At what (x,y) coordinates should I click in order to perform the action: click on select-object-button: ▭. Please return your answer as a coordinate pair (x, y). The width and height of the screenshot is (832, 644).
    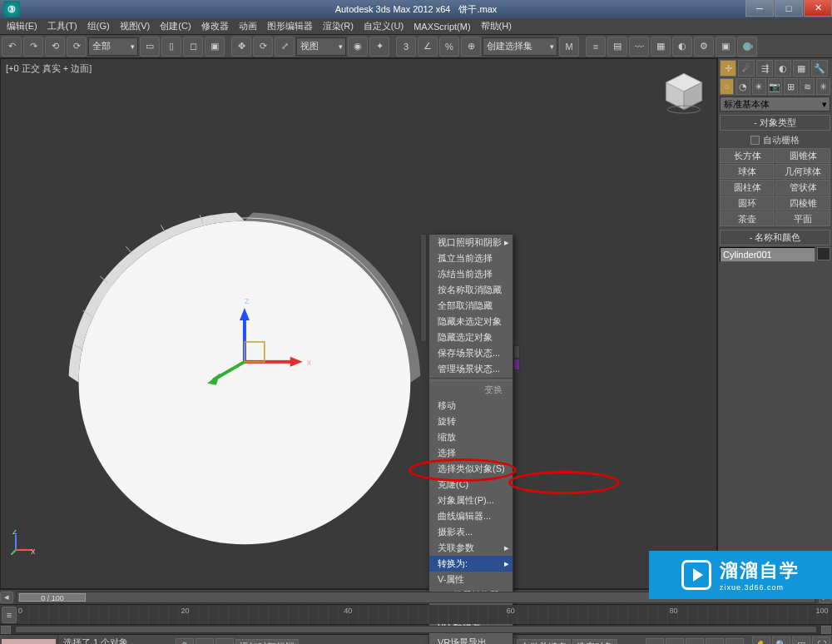
    Looking at the image, I should click on (150, 47).